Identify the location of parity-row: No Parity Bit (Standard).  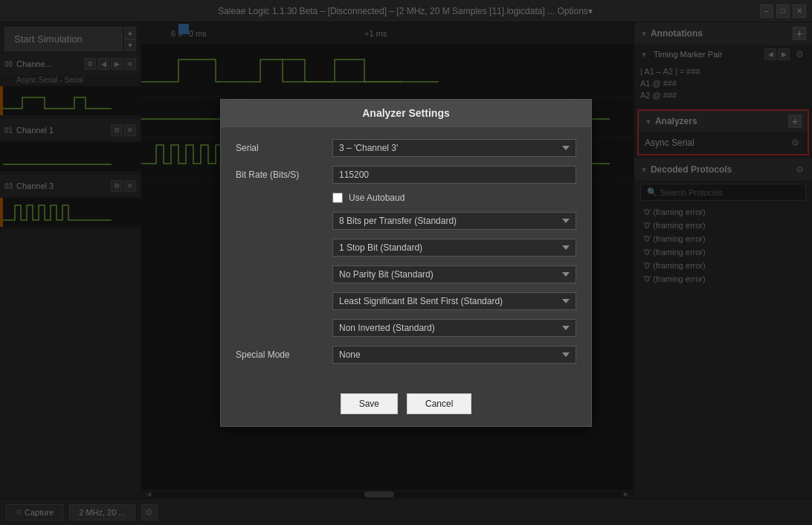
(406, 274).